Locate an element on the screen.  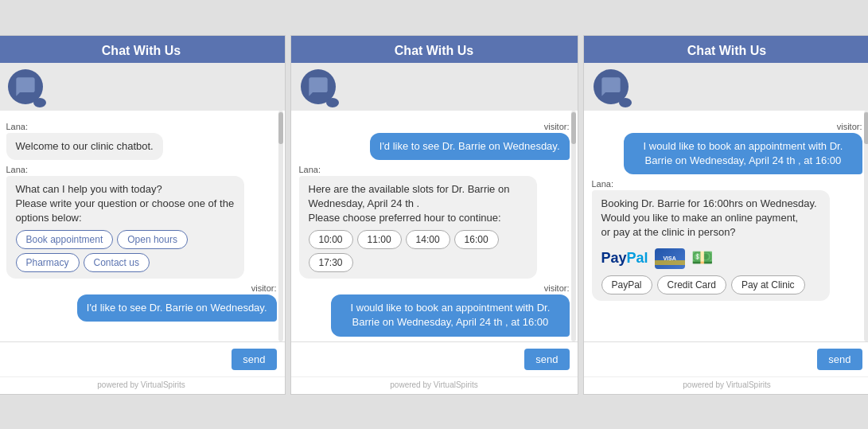
slot-1100: 11:00 is located at coordinates (380, 240).